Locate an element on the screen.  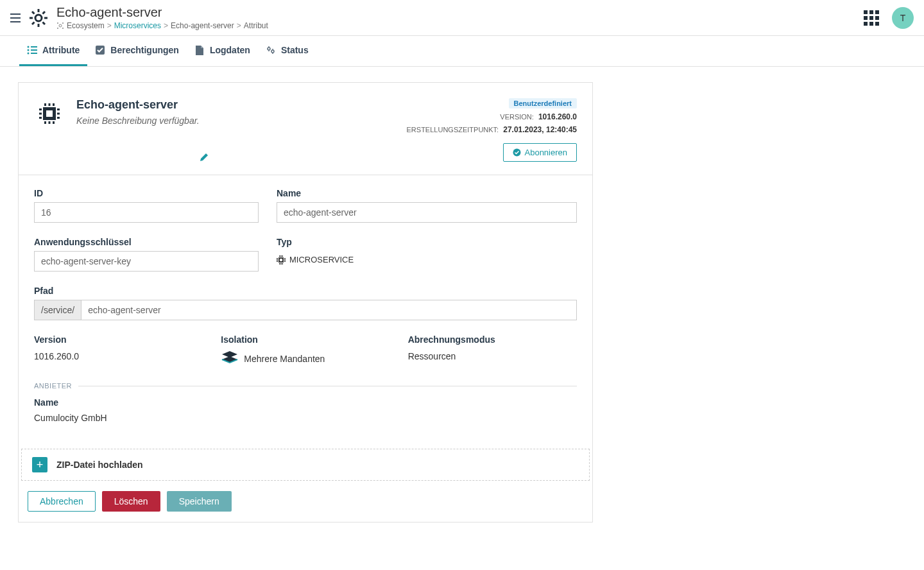
breadcrumb-item: Echo-agent-server is located at coordinates (203, 26).